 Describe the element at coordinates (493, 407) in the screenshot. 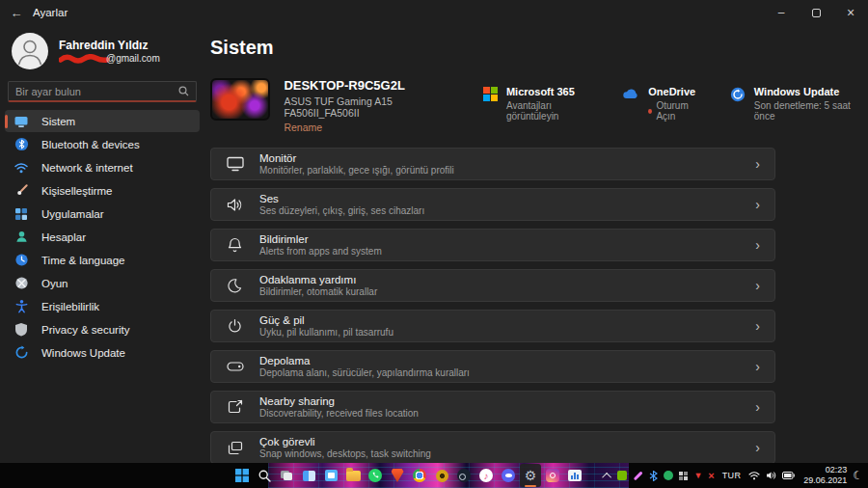

I see `settings-row-nearby-sharing: Nearby sharingDiscoverability, received …` at that location.